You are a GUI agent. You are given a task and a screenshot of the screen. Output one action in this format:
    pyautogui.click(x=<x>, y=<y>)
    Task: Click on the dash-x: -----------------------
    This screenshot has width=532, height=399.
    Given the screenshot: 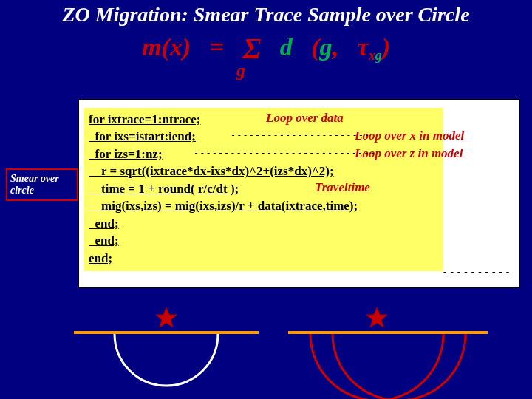 What is the action you would take?
    pyautogui.click(x=300, y=135)
    